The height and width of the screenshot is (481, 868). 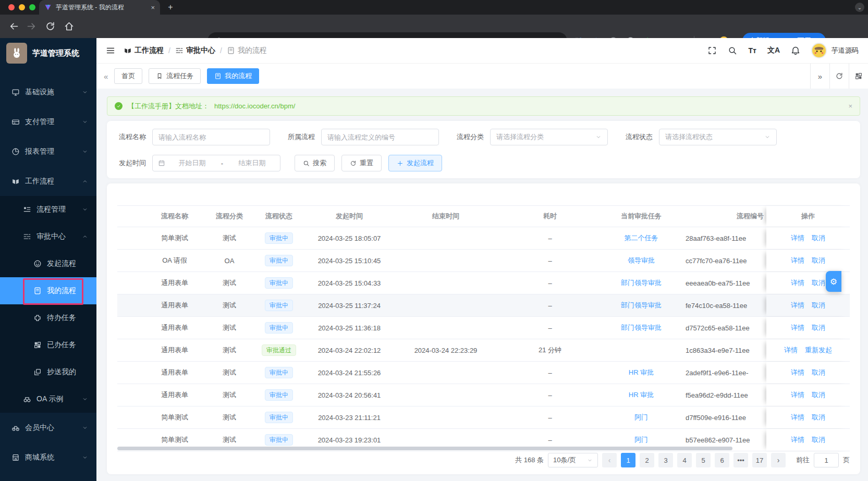 I want to click on close-window-button, so click(x=11, y=7).